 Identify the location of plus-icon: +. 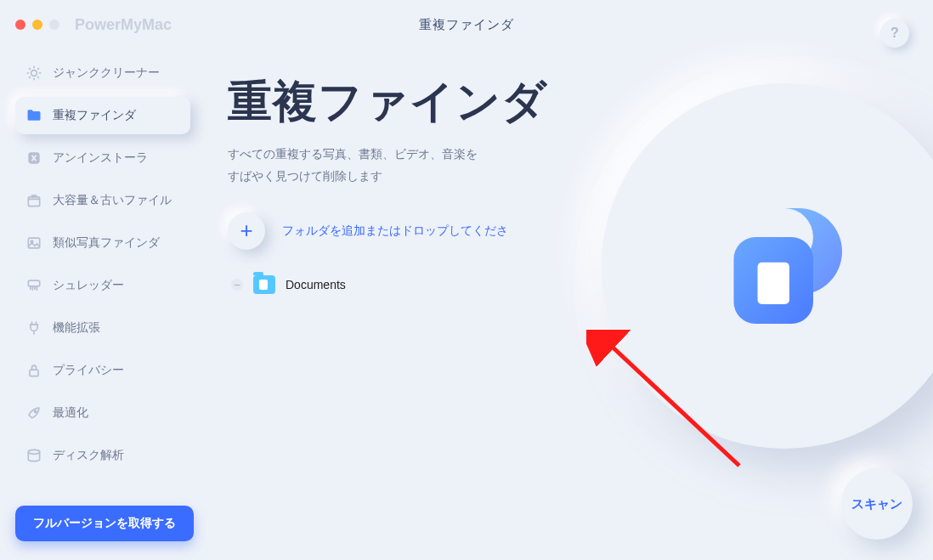
(246, 231).